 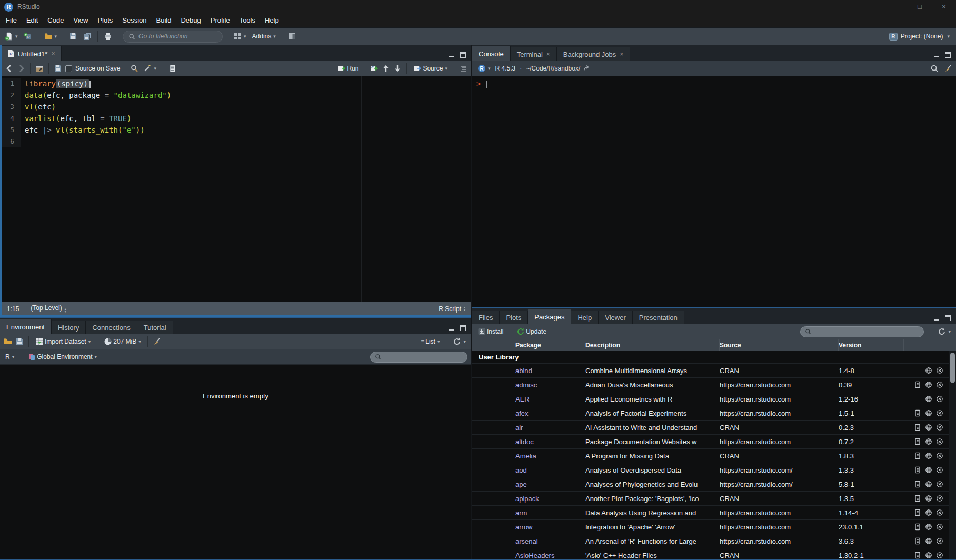 What do you see at coordinates (134, 21) in the screenshot?
I see `menu-item-session: Session` at bounding box center [134, 21].